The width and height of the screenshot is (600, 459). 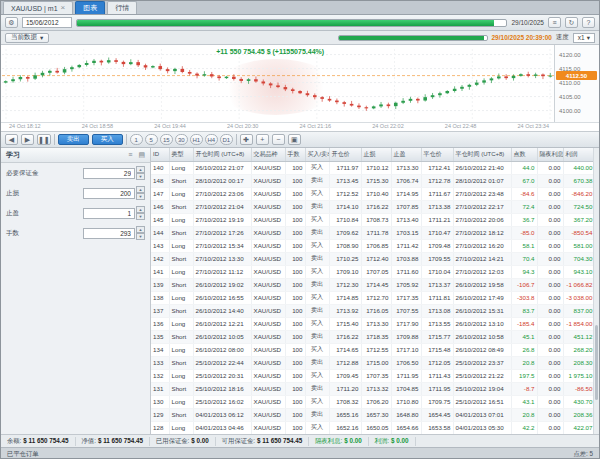 I want to click on table-row: 136Long26/10/2012 12:21XAU/USD100买入1715.…, so click(x=373, y=324).